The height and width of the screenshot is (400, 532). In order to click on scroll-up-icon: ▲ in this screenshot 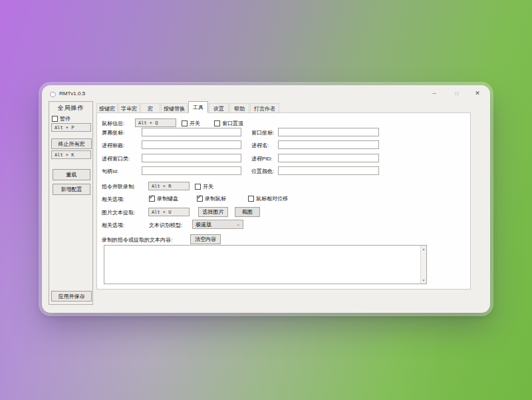, I will do `click(424, 249)`.